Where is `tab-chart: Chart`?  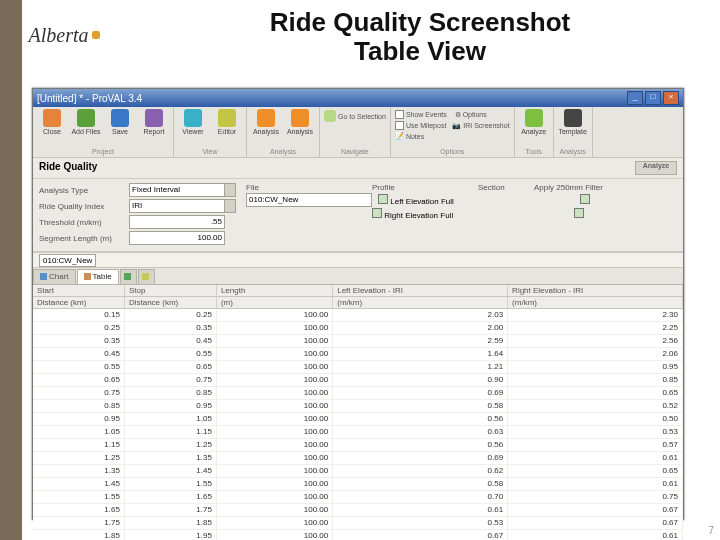
tab-chart: Chart is located at coordinates (54, 276).